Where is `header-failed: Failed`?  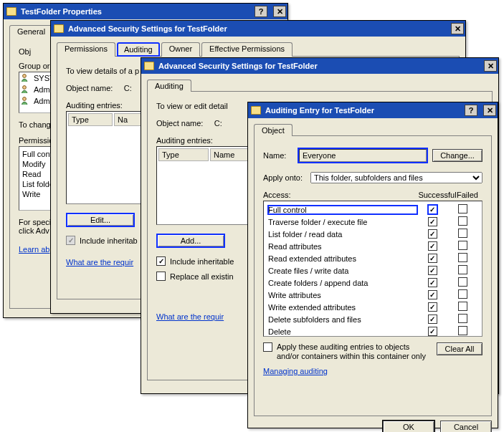
header-failed: Failed is located at coordinates (470, 195).